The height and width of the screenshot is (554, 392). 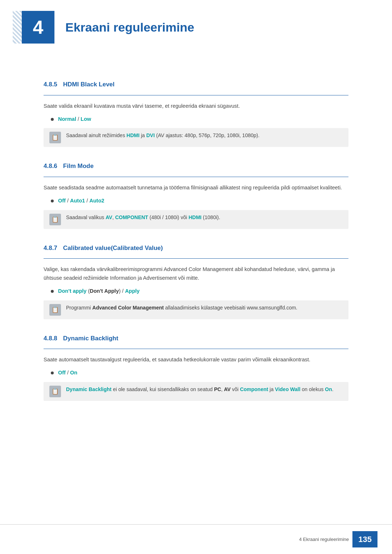 What do you see at coordinates (55, 391) in the screenshot?
I see `note-icon-4.8.8` at bounding box center [55, 391].